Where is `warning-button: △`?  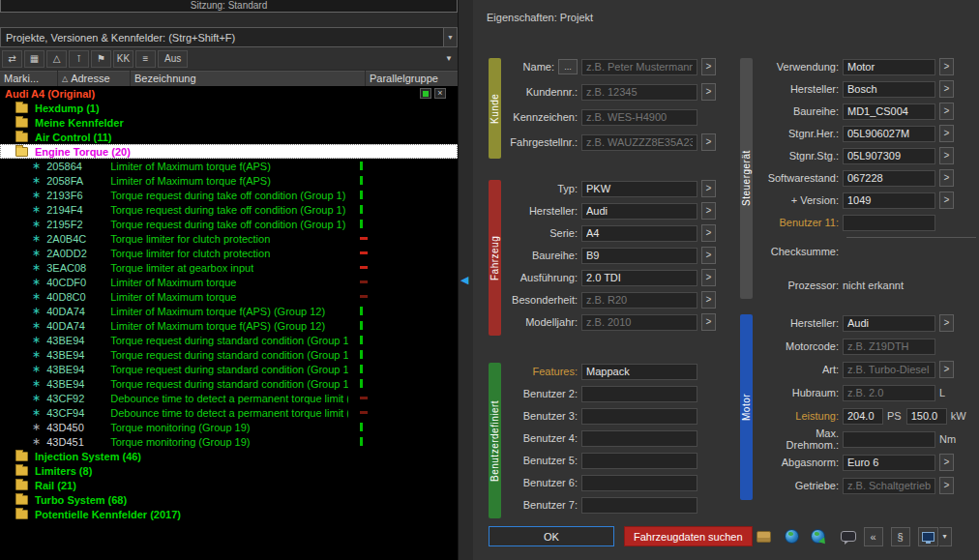 warning-button: △ is located at coordinates (56, 59).